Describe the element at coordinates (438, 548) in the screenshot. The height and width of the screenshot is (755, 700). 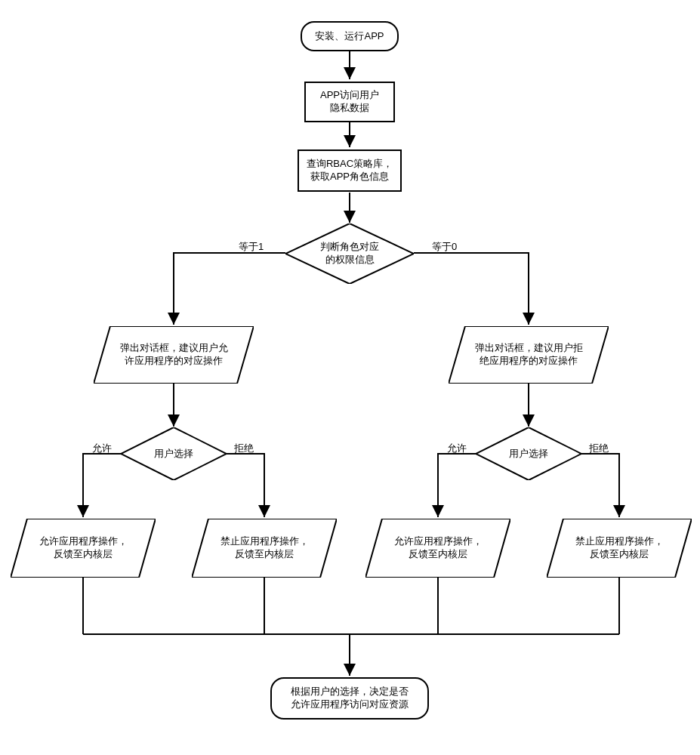
I see `allow-right-io: 允许应用程序操作， 反馈至内核层` at that location.